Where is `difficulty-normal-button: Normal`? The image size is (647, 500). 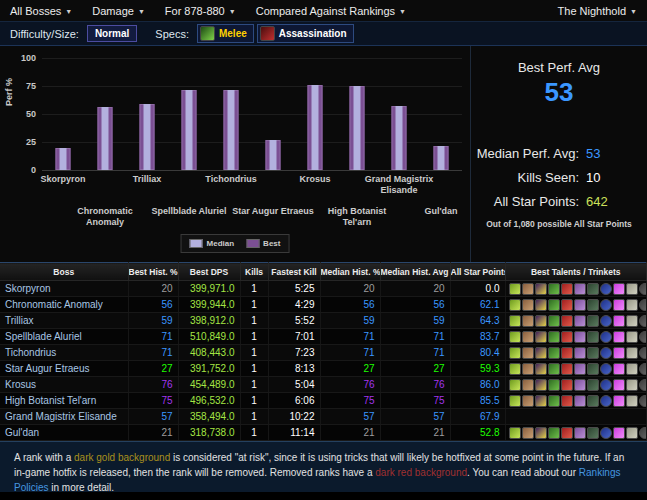
difficulty-normal-button: Normal is located at coordinates (112, 34).